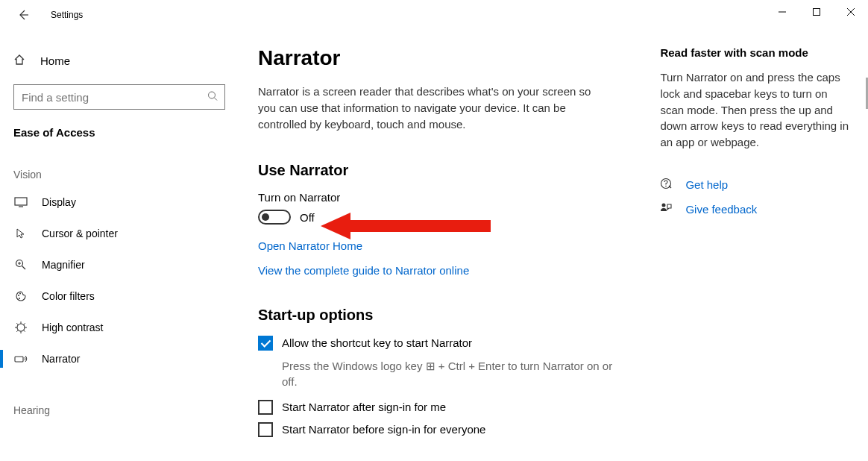  Describe the element at coordinates (119, 265) in the screenshot. I see `sidebar-item-magnifier: Magnifier` at that location.